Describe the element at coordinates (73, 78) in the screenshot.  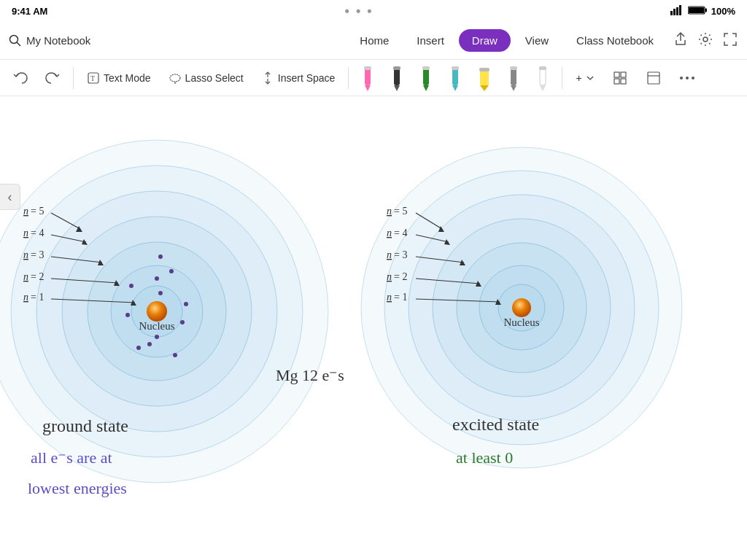
I see `divider1` at that location.